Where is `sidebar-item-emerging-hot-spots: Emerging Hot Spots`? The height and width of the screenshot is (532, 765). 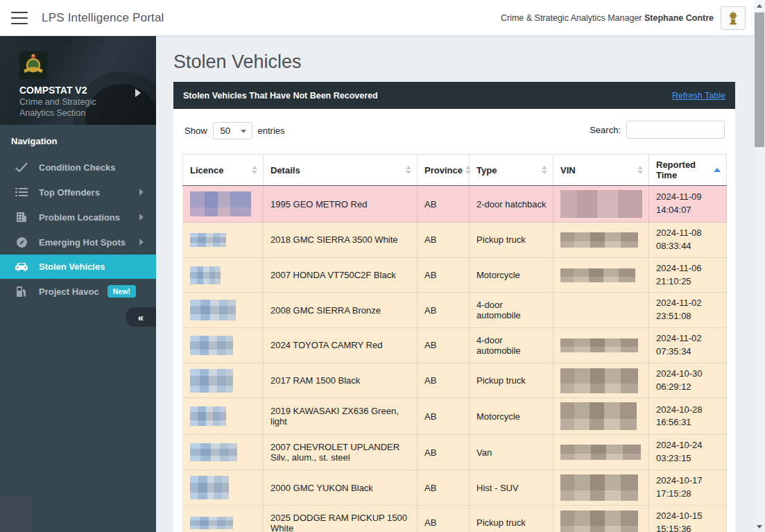
sidebar-item-emerging-hot-spots: Emerging Hot Spots is located at coordinates (78, 242).